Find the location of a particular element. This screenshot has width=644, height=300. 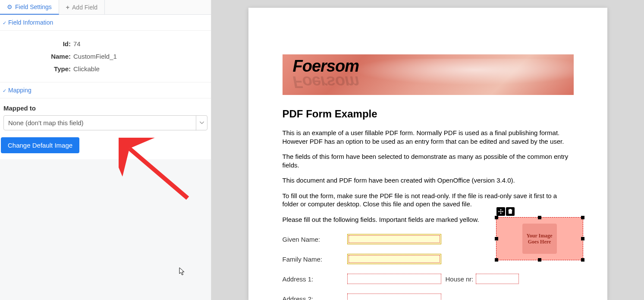

form-label-family-name: Family Name: is located at coordinates (315, 259).